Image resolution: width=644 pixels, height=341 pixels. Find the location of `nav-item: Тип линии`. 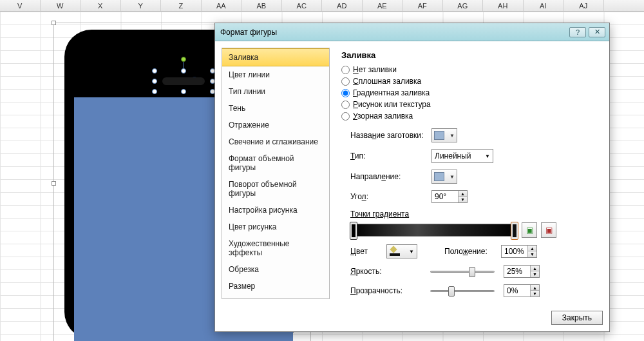

nav-item: Тип линии is located at coordinates (276, 92).